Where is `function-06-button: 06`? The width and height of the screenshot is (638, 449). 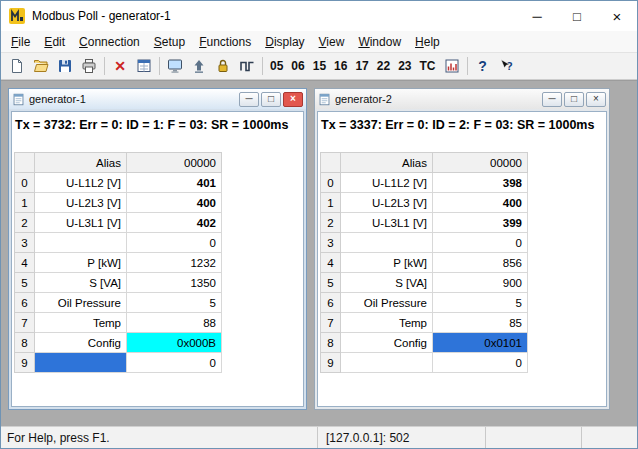 function-06-button: 06 is located at coordinates (298, 66).